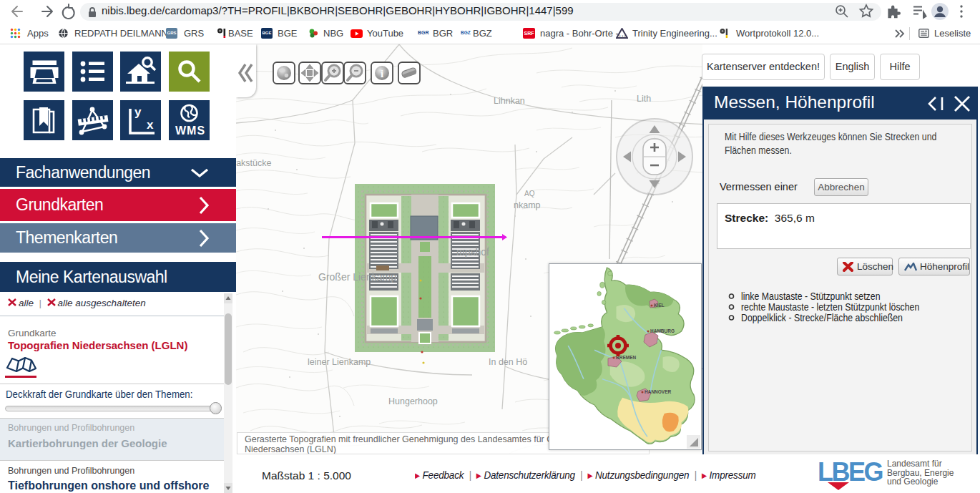 This screenshot has width=980, height=493. Describe the element at coordinates (382, 74) in the screenshot. I see `svg-text: i` at that location.